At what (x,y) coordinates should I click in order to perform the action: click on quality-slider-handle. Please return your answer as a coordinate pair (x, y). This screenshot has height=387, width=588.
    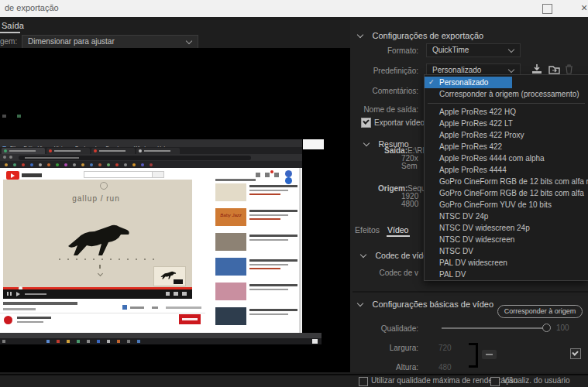
    Looking at the image, I should click on (547, 328).